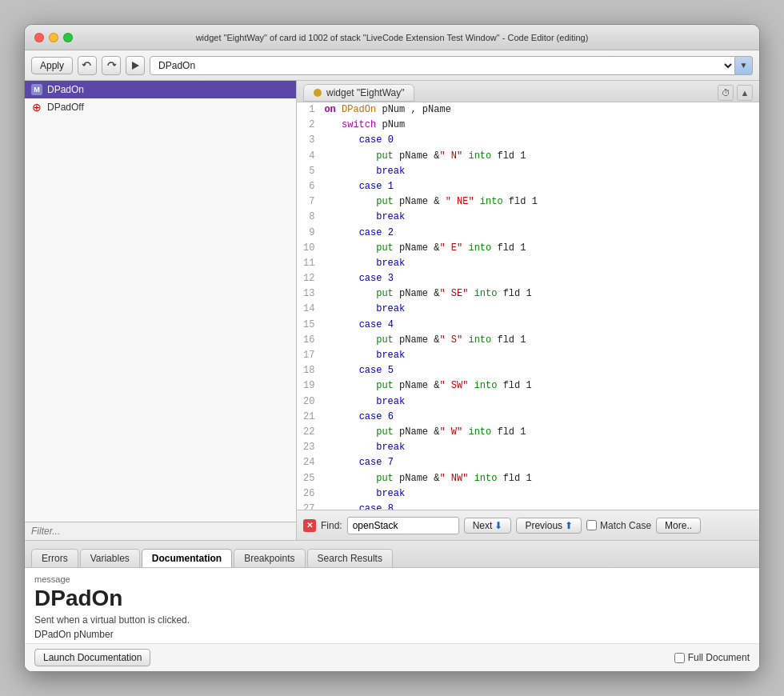 Image resolution: width=784 pixels, height=696 pixels. Describe the element at coordinates (540, 386) in the screenshot. I see `line-code: put pName &" SW" into fld 1` at that location.